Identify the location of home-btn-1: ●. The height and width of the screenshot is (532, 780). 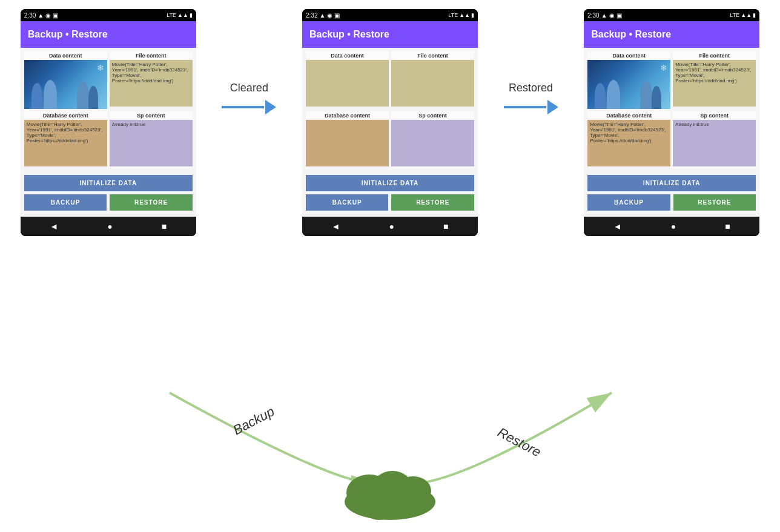
(110, 226).